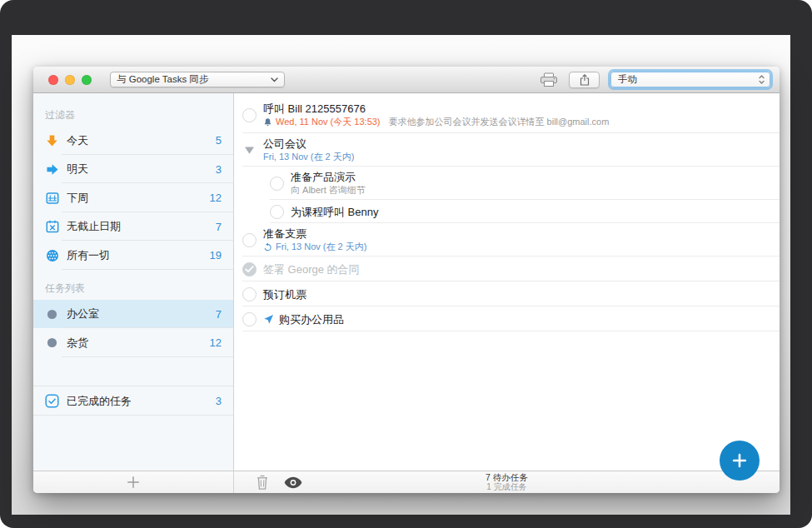 The width and height of the screenshot is (812, 528). I want to click on calendar-icon, so click(52, 198).